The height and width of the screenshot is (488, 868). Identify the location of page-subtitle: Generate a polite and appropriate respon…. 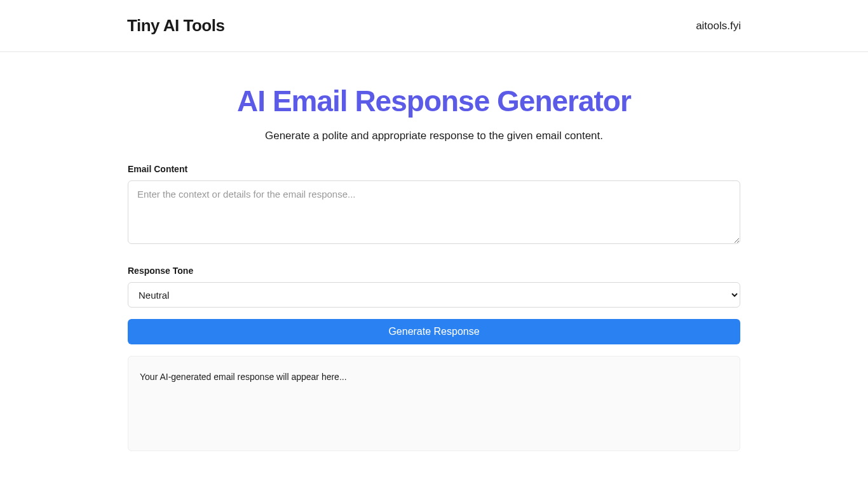
(434, 136).